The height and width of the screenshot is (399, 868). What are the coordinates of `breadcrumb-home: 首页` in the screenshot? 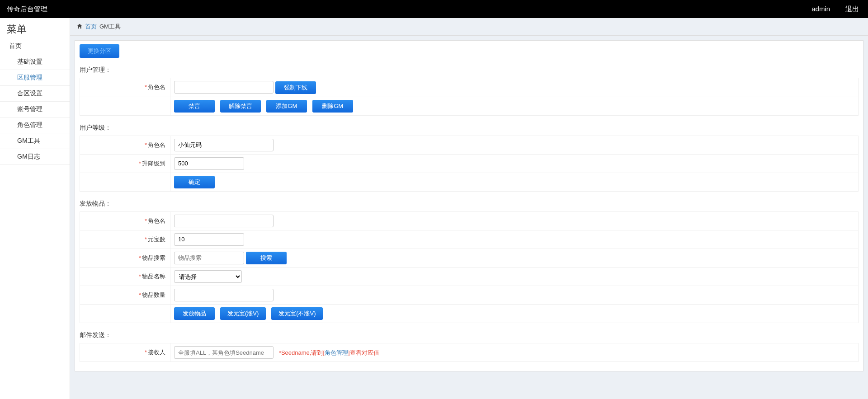 It's located at (91, 27).